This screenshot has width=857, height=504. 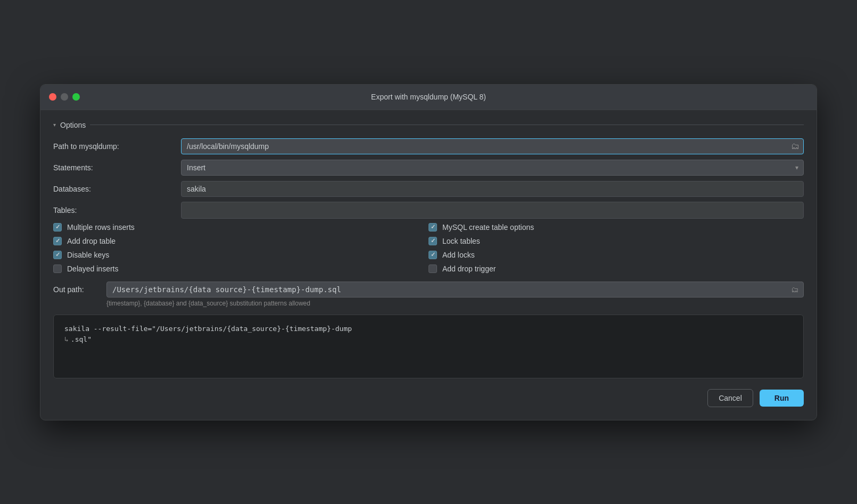 I want to click on databases-label: Databases:, so click(x=117, y=189).